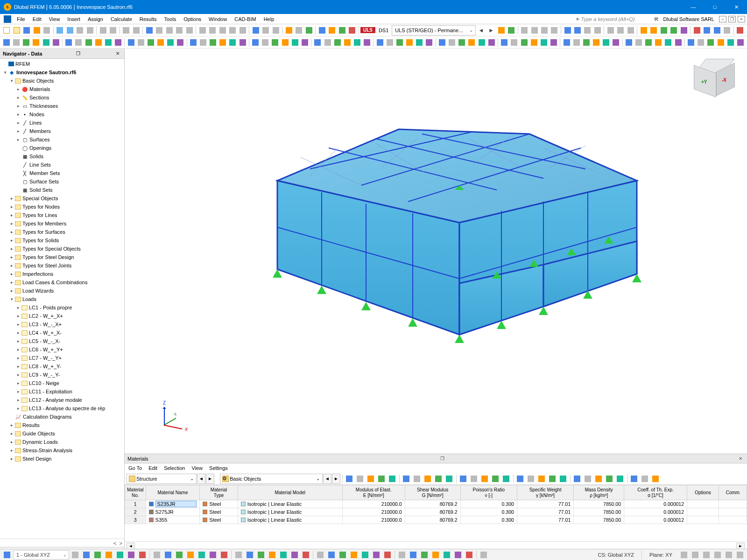 The image size is (747, 560). What do you see at coordinates (62, 190) in the screenshot?
I see `tree-bo-12: ▦Solid Sets` at bounding box center [62, 190].